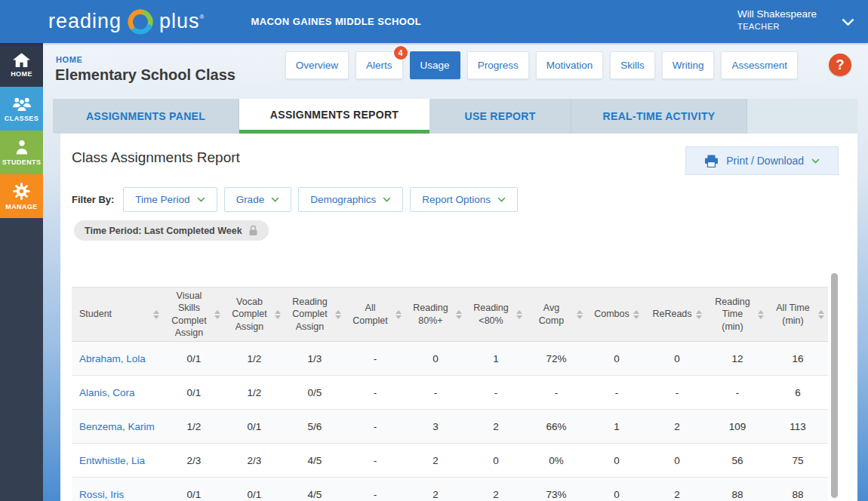  I want to click on filter-dropdown-grade: Grade, so click(258, 199).